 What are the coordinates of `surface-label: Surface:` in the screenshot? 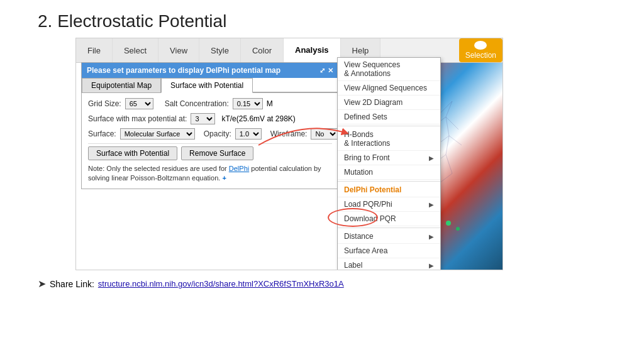 It's located at (102, 134).